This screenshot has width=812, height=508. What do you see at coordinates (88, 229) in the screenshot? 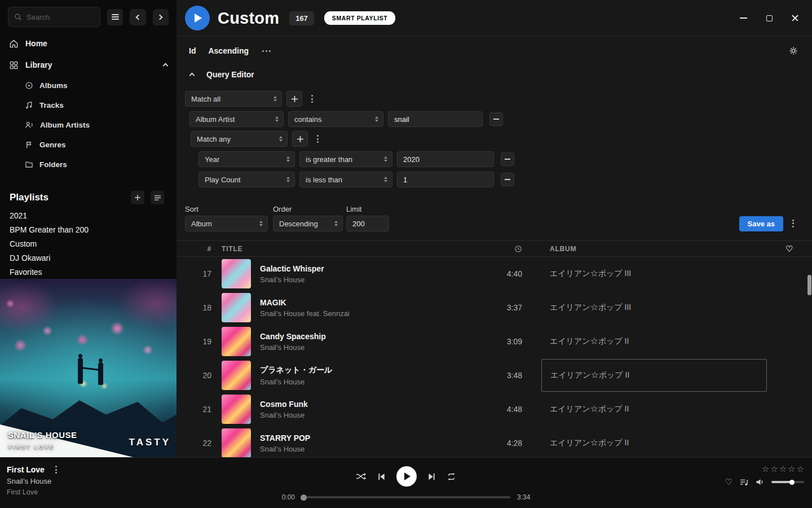
I see `playlist-item: BPM Greater than 200` at bounding box center [88, 229].